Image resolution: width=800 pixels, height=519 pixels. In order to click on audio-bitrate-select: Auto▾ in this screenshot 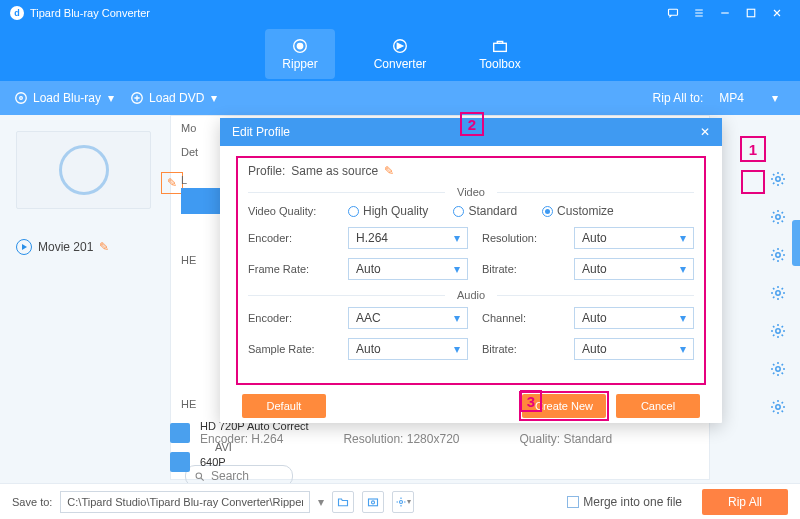, I will do `click(634, 349)`.